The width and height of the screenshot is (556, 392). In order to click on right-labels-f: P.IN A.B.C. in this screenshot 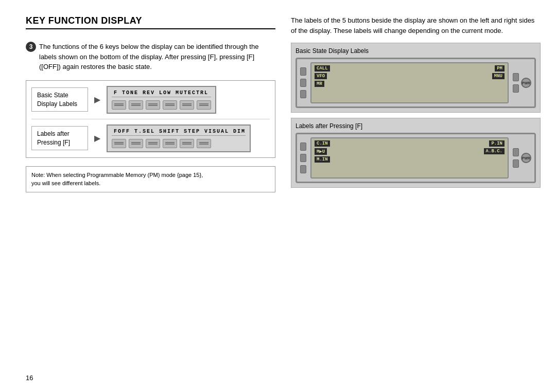, I will do `click(494, 147)`.